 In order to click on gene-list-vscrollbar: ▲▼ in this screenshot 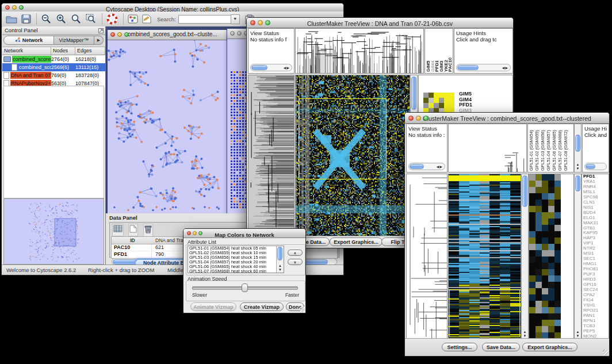, I will do `click(577, 256)`.